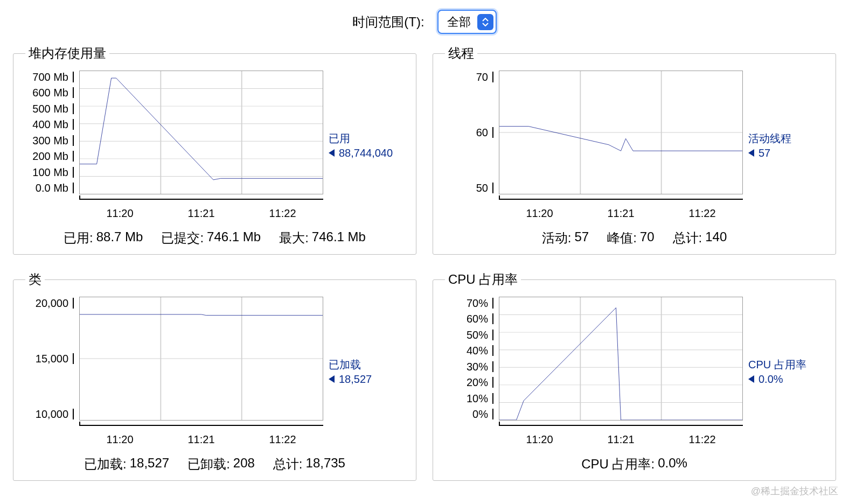 The image size is (849, 504). What do you see at coordinates (55, 359) in the screenshot?
I see `y-tick: 15,000` at bounding box center [55, 359].